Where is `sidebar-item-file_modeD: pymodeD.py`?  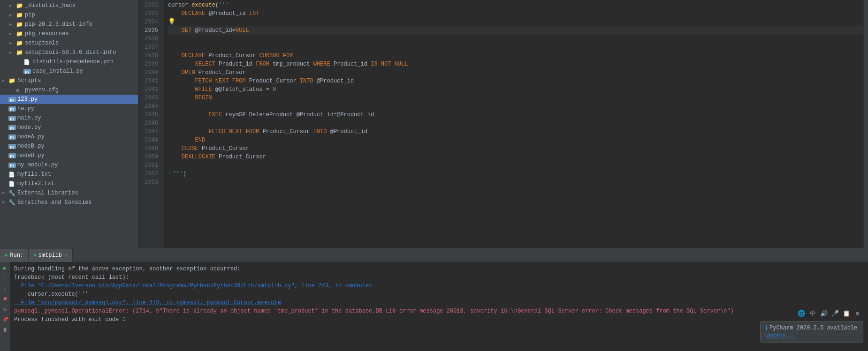 sidebar-item-file_modeD: pymodeD.py is located at coordinates (69, 156).